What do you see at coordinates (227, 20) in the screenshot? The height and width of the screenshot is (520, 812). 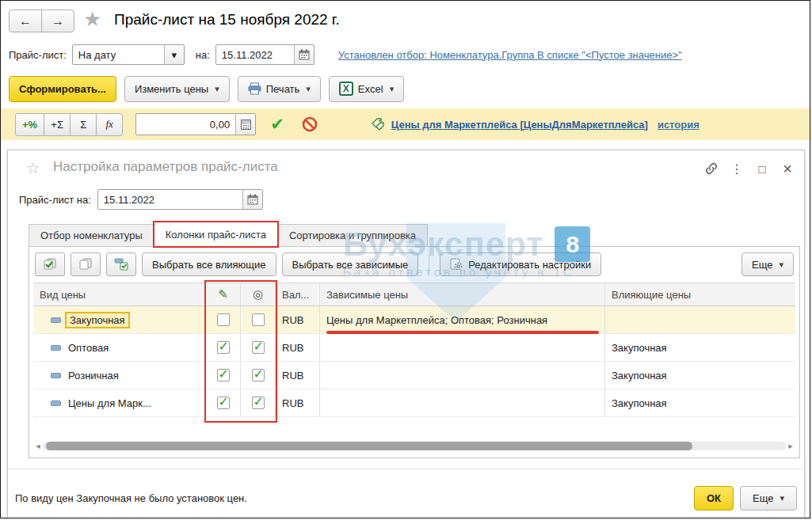 I see `page-title: Прайс-лист на 15 ноября 2022 г.` at bounding box center [227, 20].